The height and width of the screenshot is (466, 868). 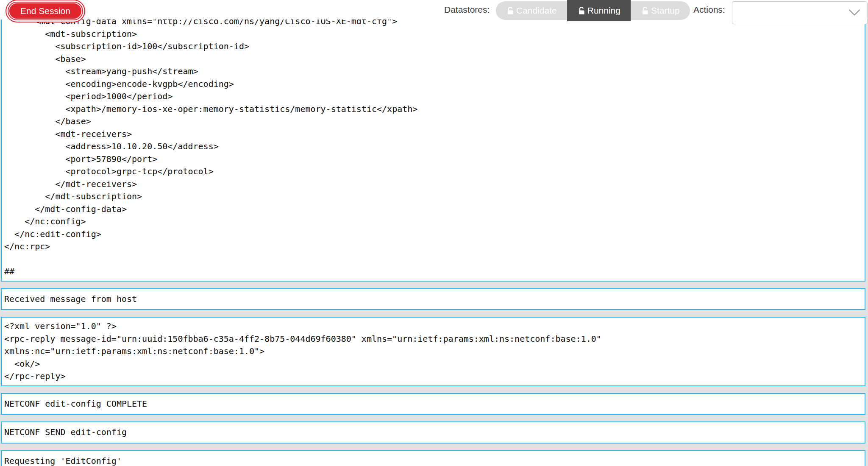 What do you see at coordinates (467, 10) in the screenshot?
I see `datastores-label: Datastores:` at bounding box center [467, 10].